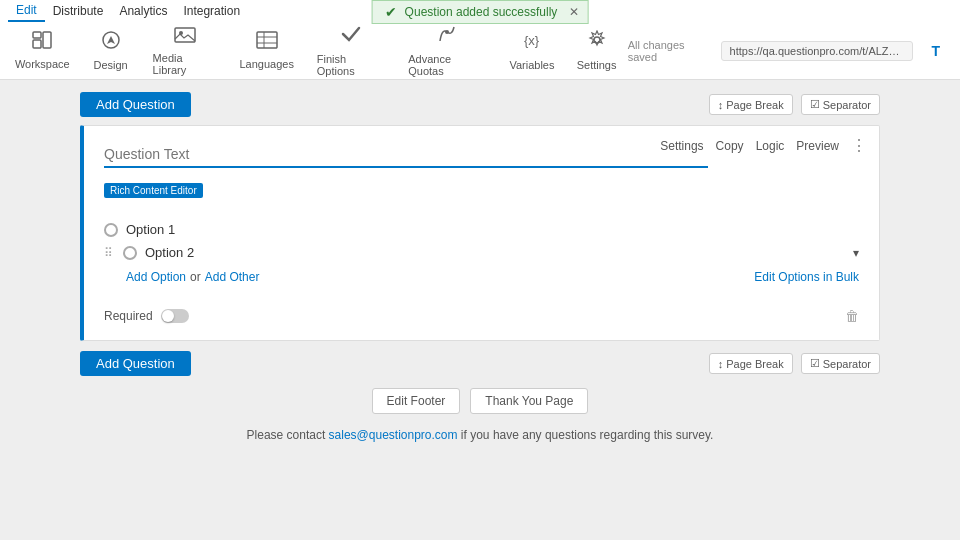 This screenshot has height=540, width=960. What do you see at coordinates (394, 435) in the screenshot?
I see `contact-email-link: sales@questionpro.com` at bounding box center [394, 435].